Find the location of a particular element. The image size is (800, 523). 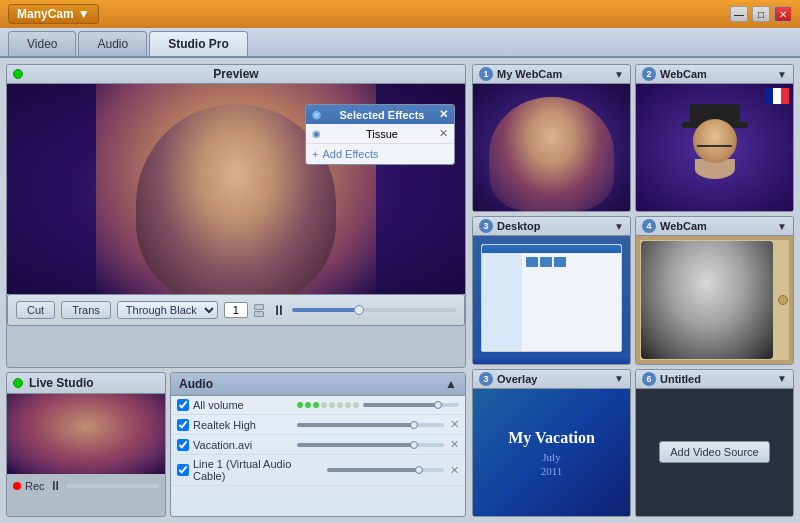

effects-header: ◉ Selected Effects ✕ is located at coordinates (380, 114).